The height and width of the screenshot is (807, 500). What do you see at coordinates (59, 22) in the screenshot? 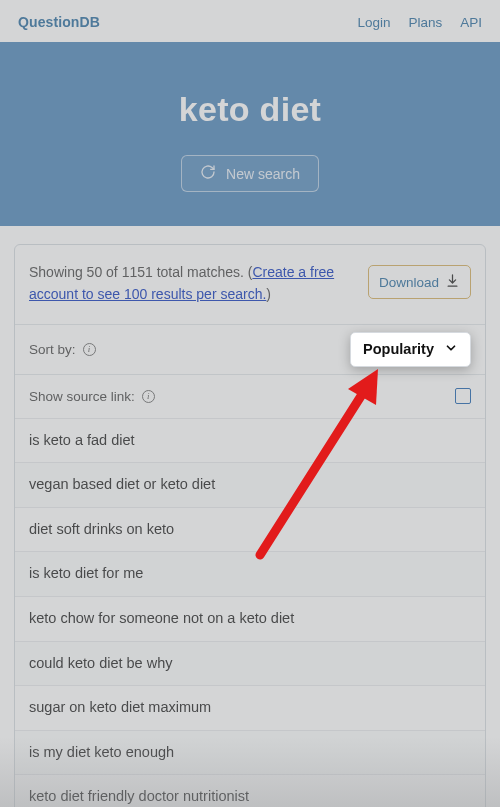
I see `brand-logo: QuestionDB` at bounding box center [59, 22].